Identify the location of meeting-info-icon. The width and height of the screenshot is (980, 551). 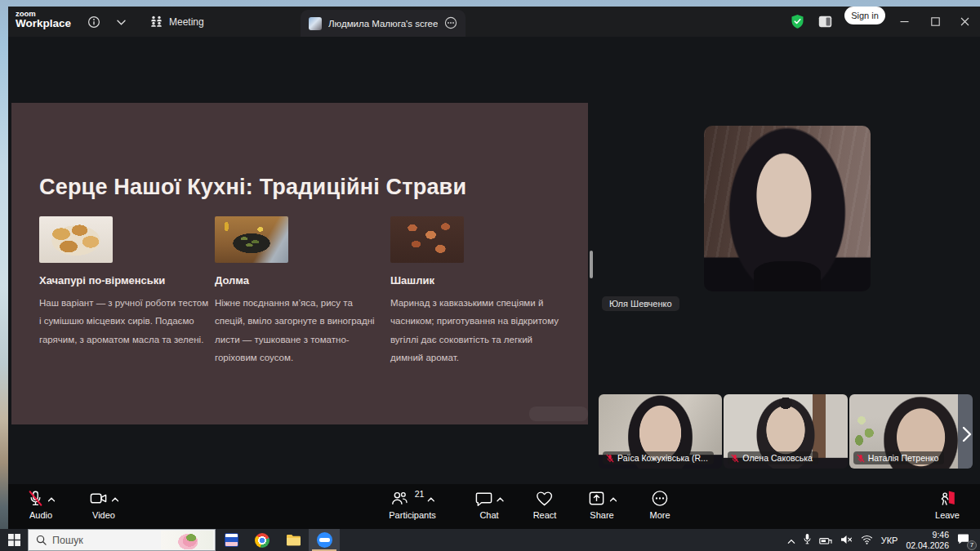
(94, 22).